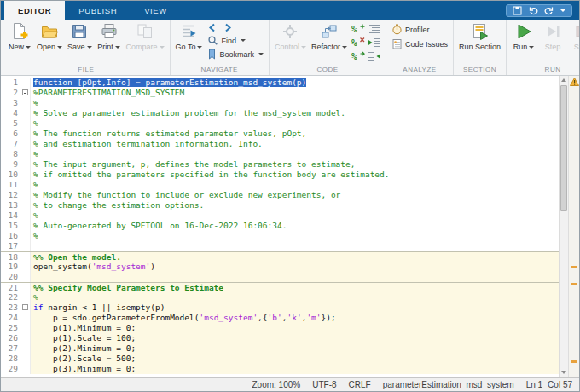 The width and height of the screenshot is (580, 392). What do you see at coordinates (280, 93) in the screenshot?
I see `code-line-2: 2%PARAMETERESTIMATION_MSD_SYSTEM` at bounding box center [280, 93].